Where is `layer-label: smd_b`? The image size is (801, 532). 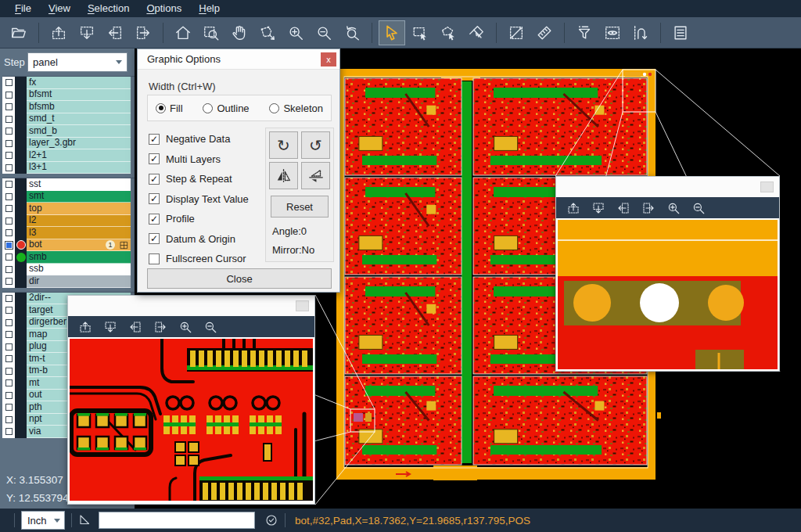 layer-label: smd_b is located at coordinates (78, 131).